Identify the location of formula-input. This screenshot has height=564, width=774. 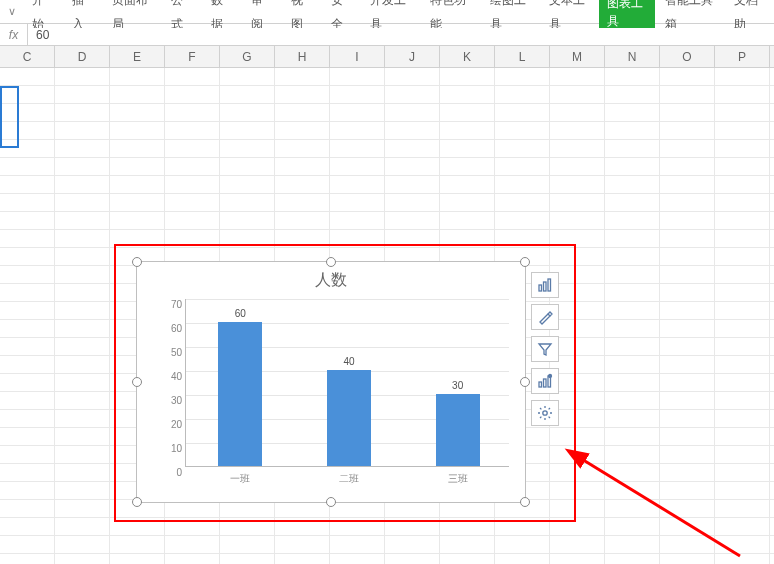
(401, 35).